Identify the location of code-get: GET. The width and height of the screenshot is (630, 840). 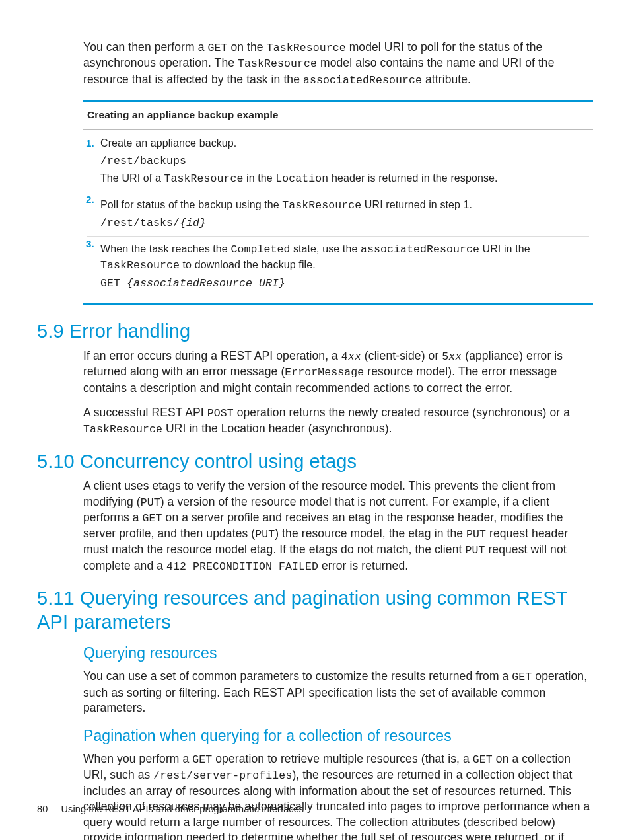
(217, 48).